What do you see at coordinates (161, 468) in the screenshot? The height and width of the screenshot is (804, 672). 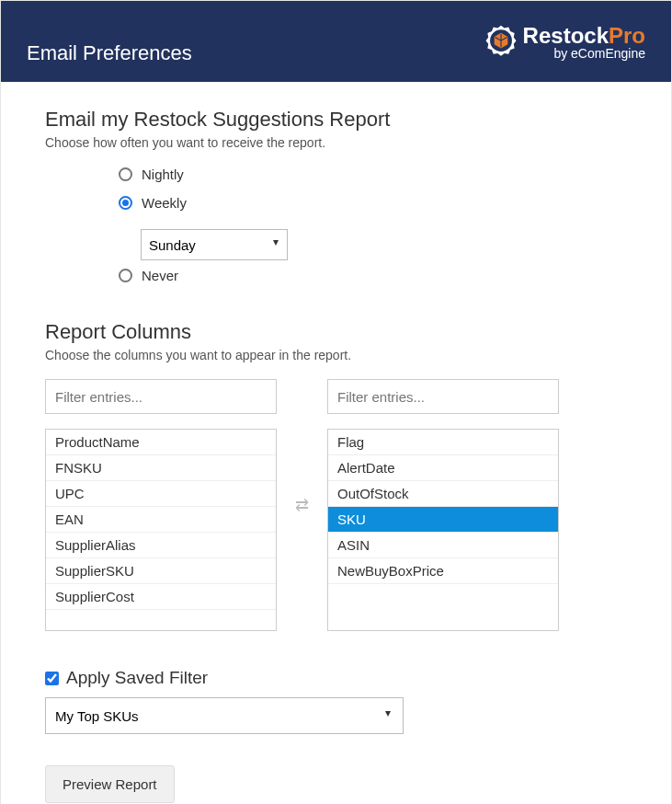 I see `list-item: FNSKU` at bounding box center [161, 468].